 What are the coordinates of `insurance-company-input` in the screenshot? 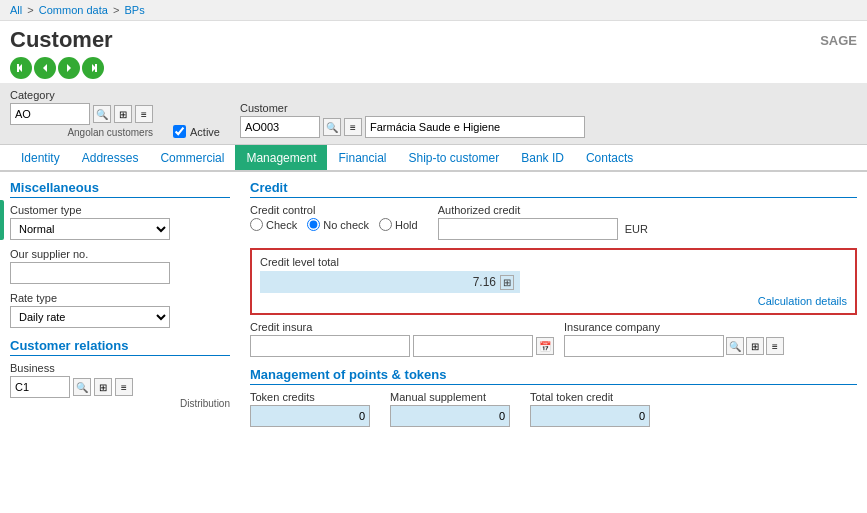 It's located at (644, 346).